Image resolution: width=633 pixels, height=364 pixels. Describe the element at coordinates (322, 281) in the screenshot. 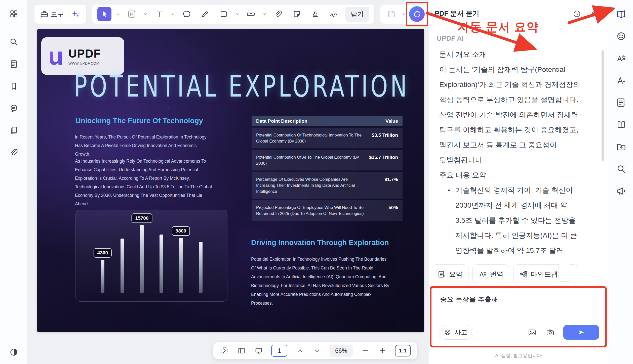

I see `slide-right-paragraph: Potential Exploration In Technology Invo…` at that location.